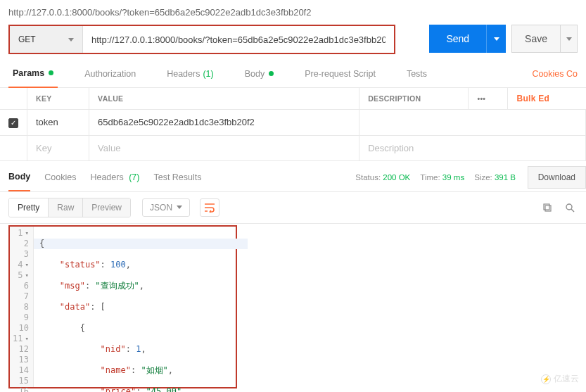 The image size is (586, 392). I want to click on resp-tab-test-results: Test Results, so click(177, 177).